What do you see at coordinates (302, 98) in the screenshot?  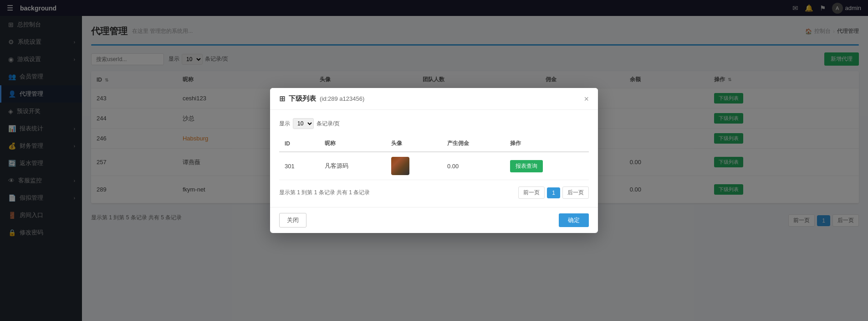 I see `modal-title-text: 下级列表` at bounding box center [302, 98].